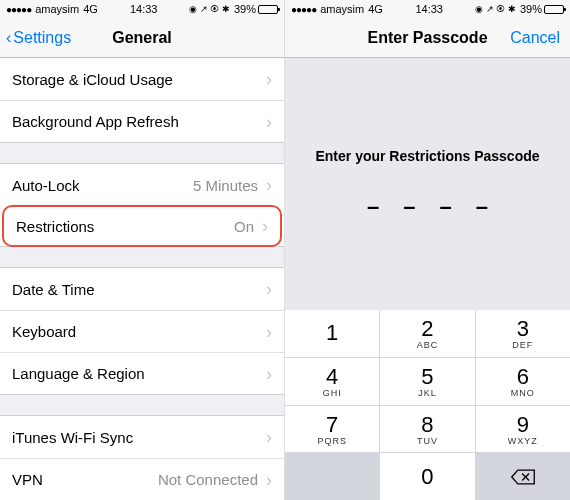 The image size is (570, 500). Describe the element at coordinates (535, 38) in the screenshot. I see `cancel-button: Cancel` at that location.